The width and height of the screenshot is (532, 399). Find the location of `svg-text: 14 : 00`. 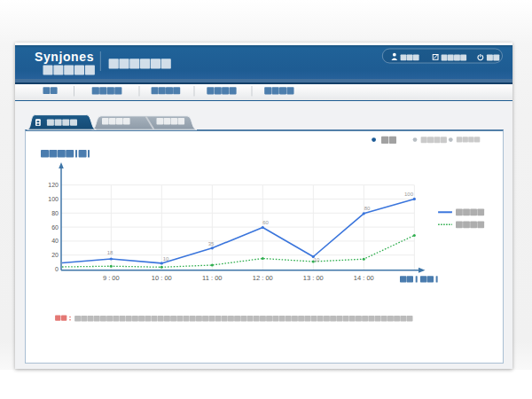

svg-text: 14 : 00 is located at coordinates (364, 278).